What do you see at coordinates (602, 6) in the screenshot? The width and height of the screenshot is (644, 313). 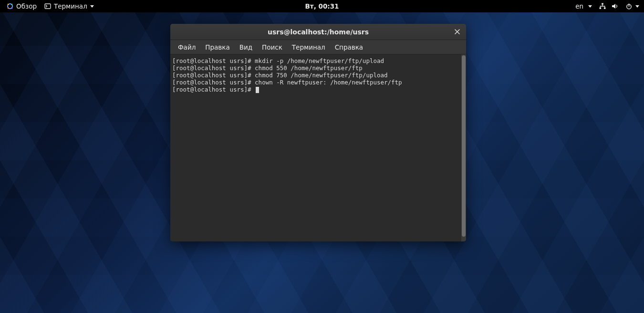 I see `network-icon` at bounding box center [602, 6].